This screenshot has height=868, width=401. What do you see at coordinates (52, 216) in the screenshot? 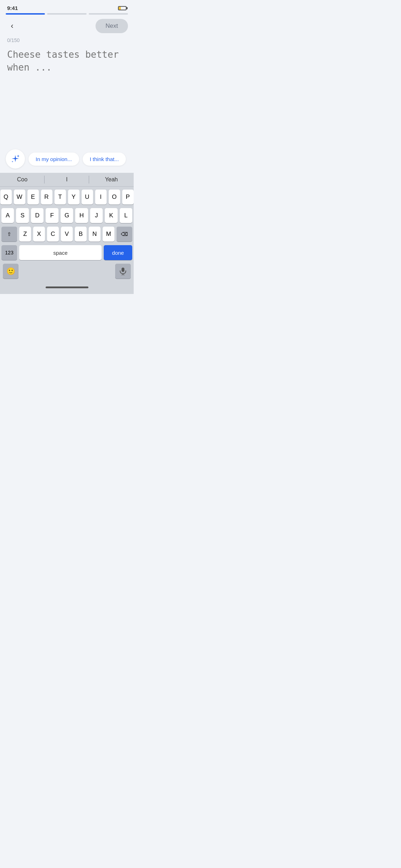
I see `key-f: F` at bounding box center [52, 216].